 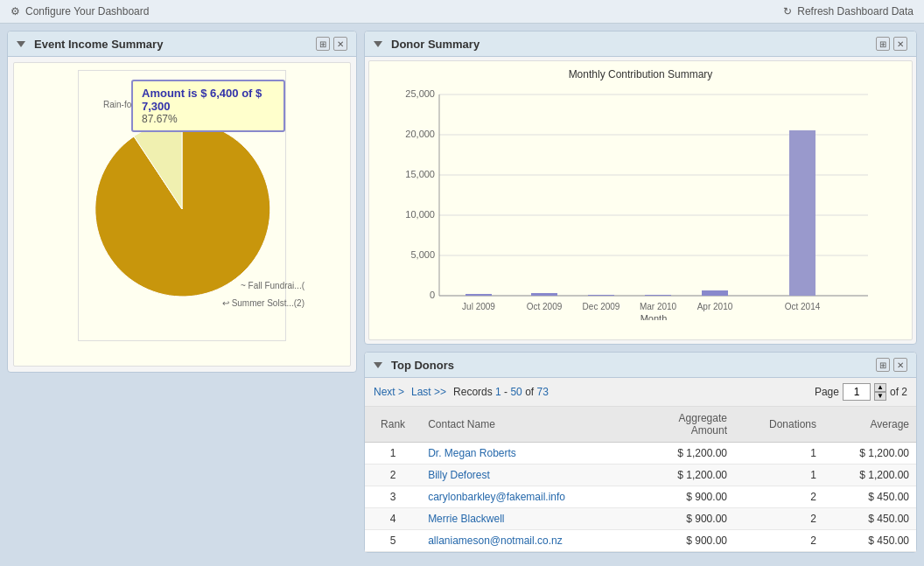 What do you see at coordinates (182, 206) in the screenshot?
I see `pie-chart-area: Amount is $ 6,400 of $ 7,300 87.67%` at bounding box center [182, 206].